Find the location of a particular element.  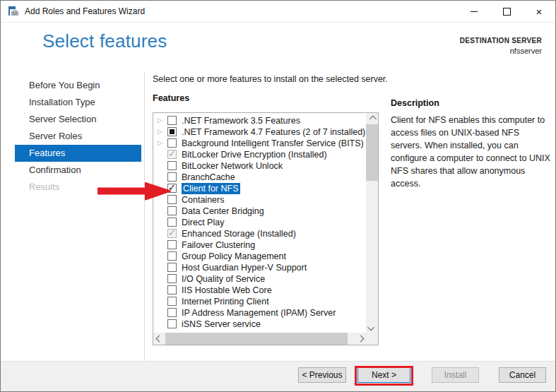

footer-bar: < Previous Next > Install Cancel is located at coordinates (278, 376).